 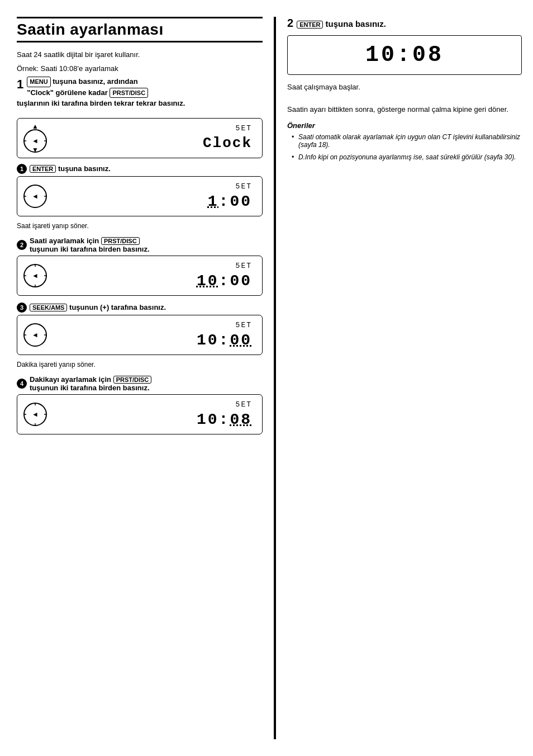 I want to click on substep3-text: SEEK/AMS tuşunun (+) tarafına basınız., so click(x=98, y=308).